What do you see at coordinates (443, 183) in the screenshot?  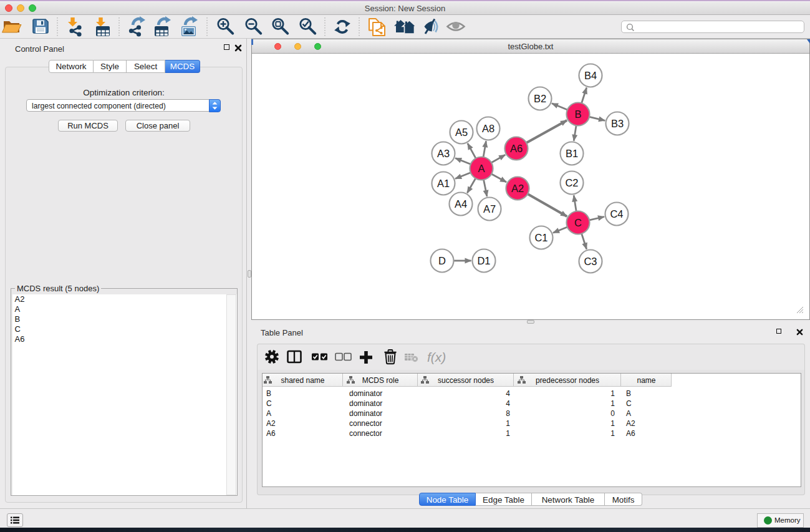 I see `svg-text: A1` at bounding box center [443, 183].